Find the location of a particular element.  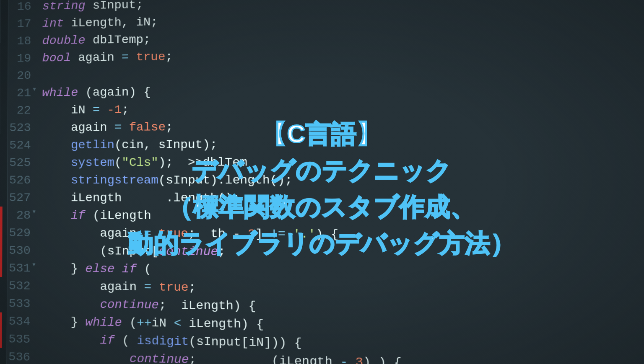

line-number: 20 is located at coordinates (19, 76).